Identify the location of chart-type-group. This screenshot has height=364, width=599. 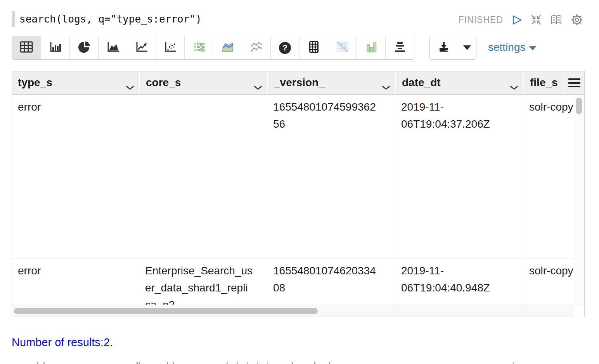
(213, 48).